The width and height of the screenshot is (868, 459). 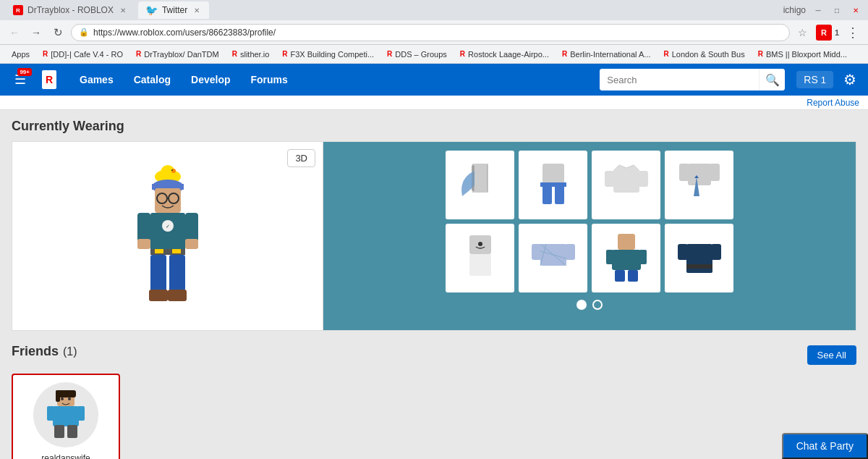 What do you see at coordinates (84, 32) in the screenshot?
I see `lock-icon: 🔒` at bounding box center [84, 32].